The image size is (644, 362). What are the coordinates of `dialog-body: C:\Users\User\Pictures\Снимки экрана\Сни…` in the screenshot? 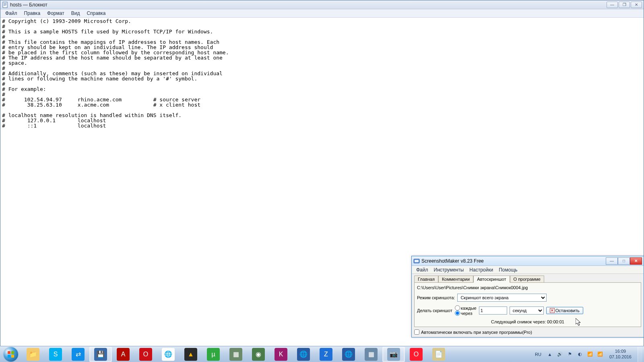 It's located at (528, 305).